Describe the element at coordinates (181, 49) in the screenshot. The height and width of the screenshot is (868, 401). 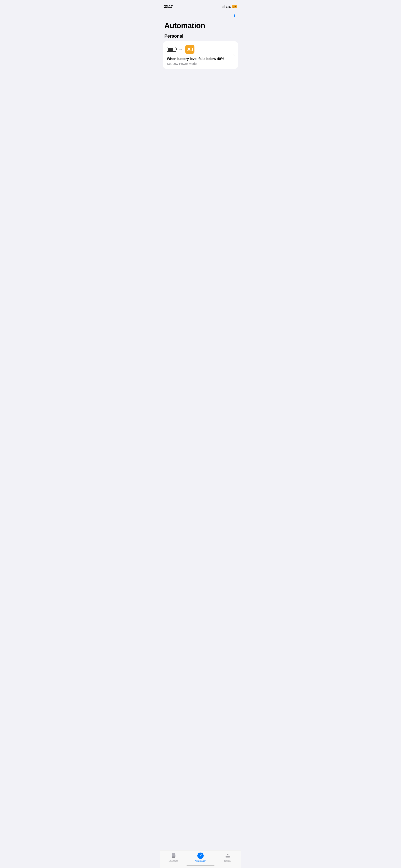
I see `arrow-icon: →` at that location.